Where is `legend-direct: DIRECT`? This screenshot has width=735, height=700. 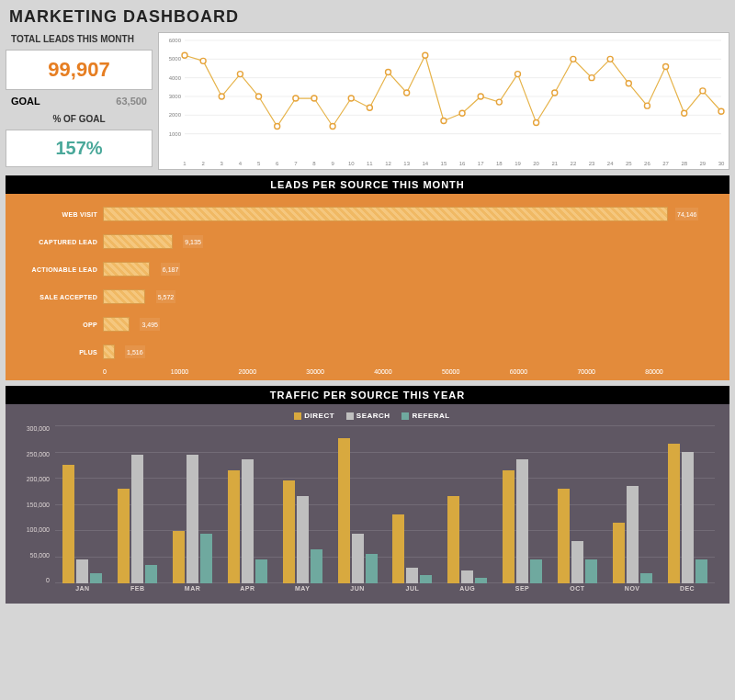 legend-direct: DIRECT is located at coordinates (320, 415).